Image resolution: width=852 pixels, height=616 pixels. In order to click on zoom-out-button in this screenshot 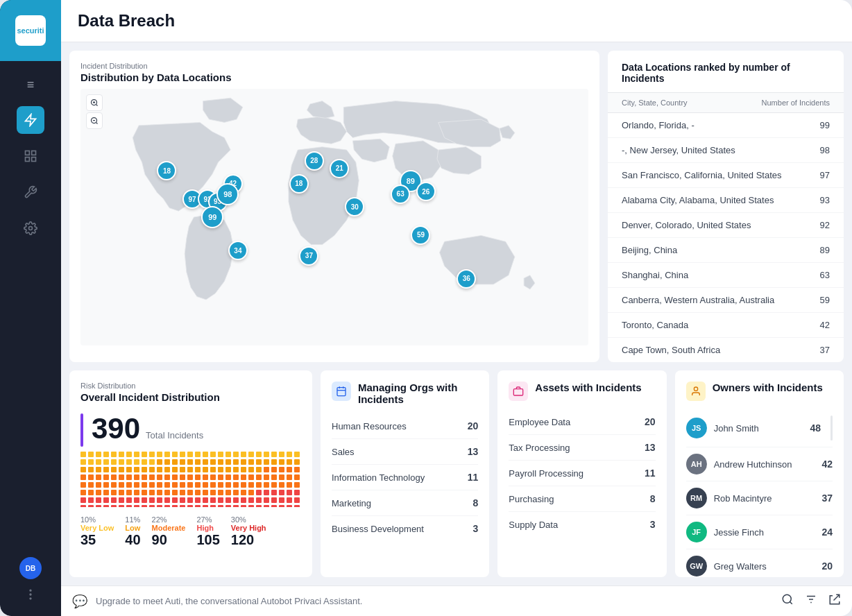, I will do `click(94, 121)`.